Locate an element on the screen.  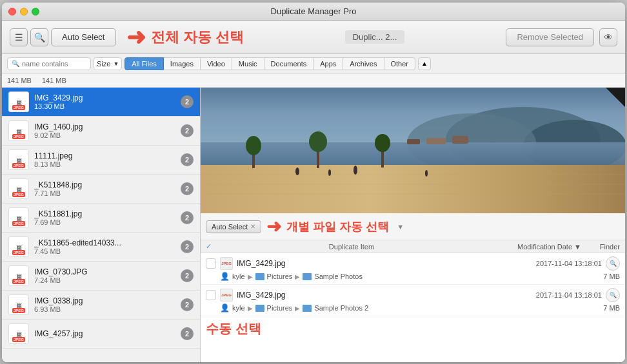
path-arrow-icon: ▶ is located at coordinates (250, 277).